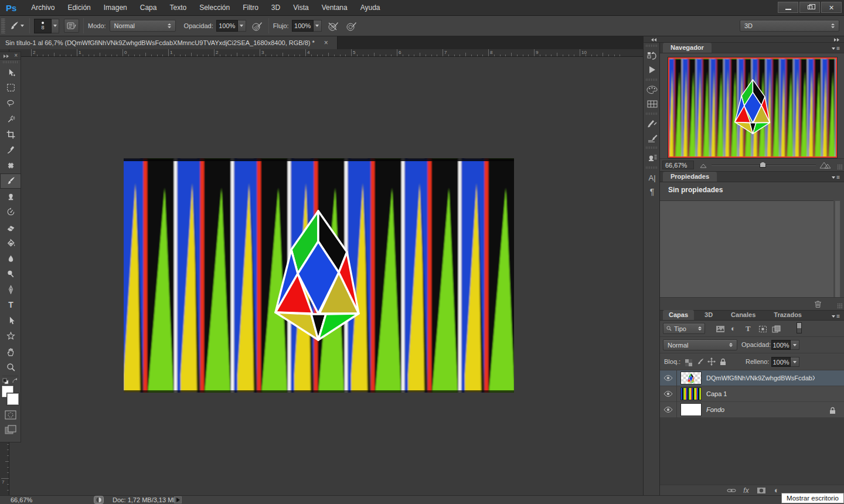  Describe the element at coordinates (275, 8) in the screenshot. I see `menu-item-3d: 3D` at that location.